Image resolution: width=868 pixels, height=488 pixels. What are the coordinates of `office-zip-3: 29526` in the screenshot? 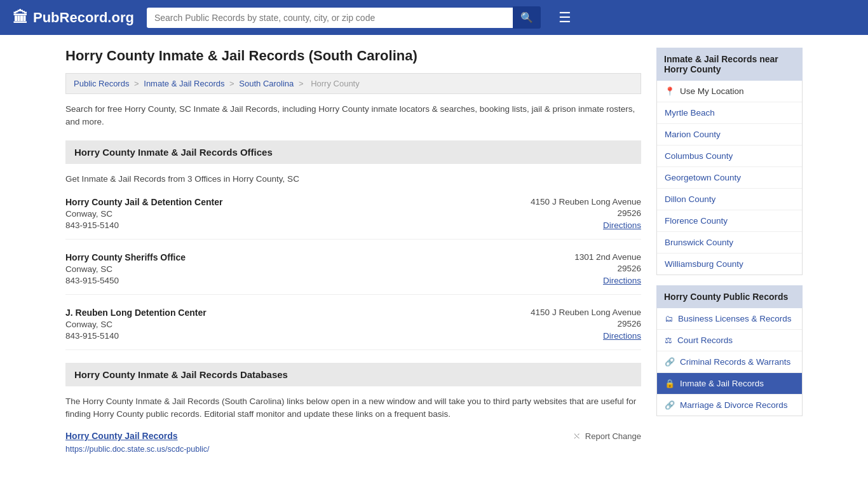 It's located at (578, 324).